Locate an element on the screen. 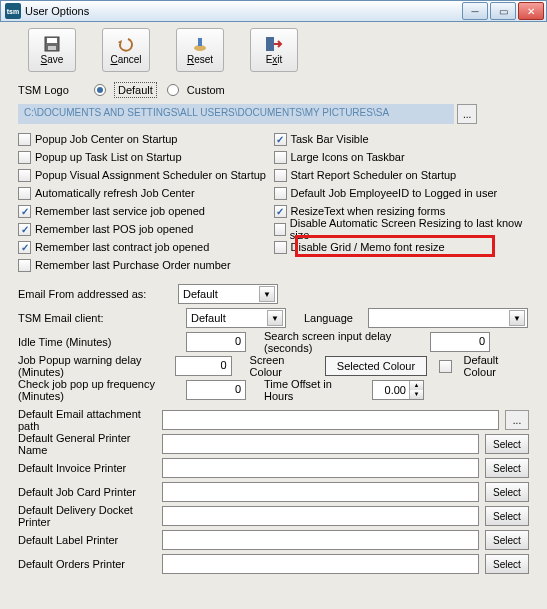 The height and width of the screenshot is (609, 547). printer-label-input is located at coordinates (320, 540).